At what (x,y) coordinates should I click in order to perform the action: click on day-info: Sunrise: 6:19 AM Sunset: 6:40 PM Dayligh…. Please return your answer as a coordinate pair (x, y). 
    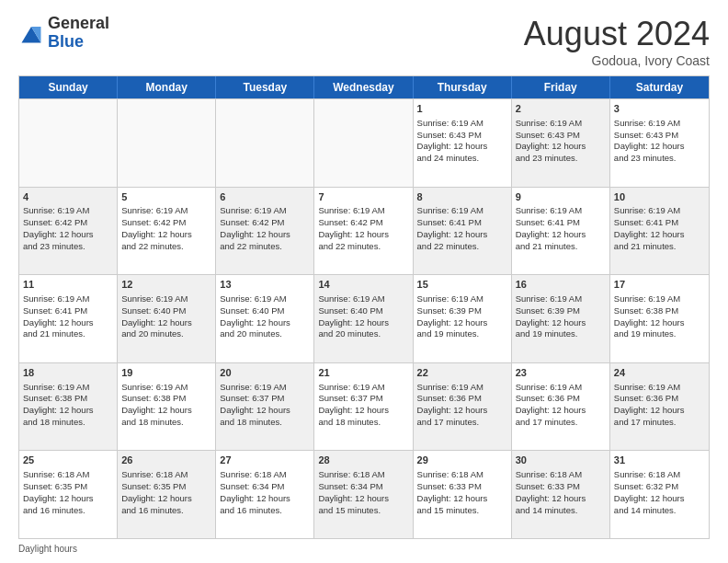
    Looking at the image, I should click on (265, 316).